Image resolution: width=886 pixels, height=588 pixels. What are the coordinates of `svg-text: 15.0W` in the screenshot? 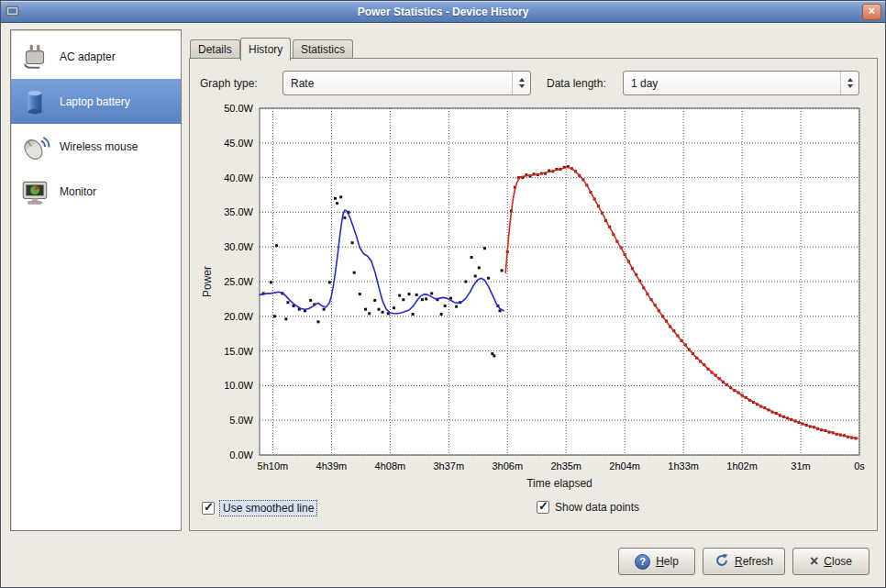 It's located at (238, 351).